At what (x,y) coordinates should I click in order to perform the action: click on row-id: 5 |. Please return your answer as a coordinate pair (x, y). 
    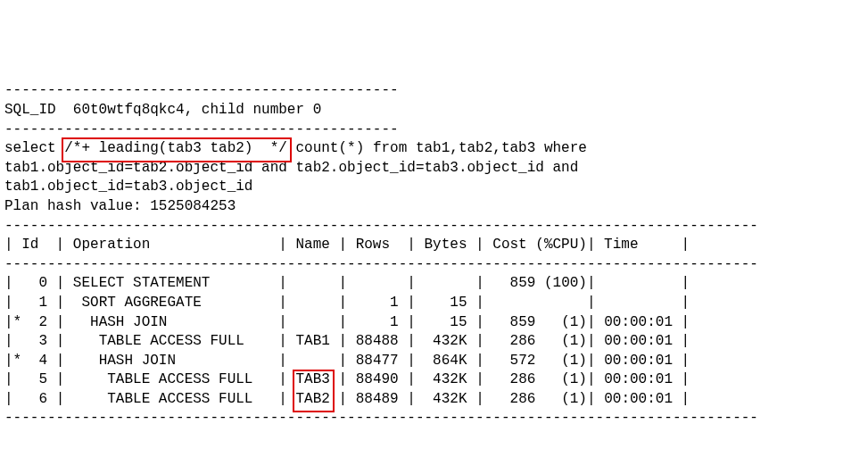
    Looking at the image, I should click on (47, 379).